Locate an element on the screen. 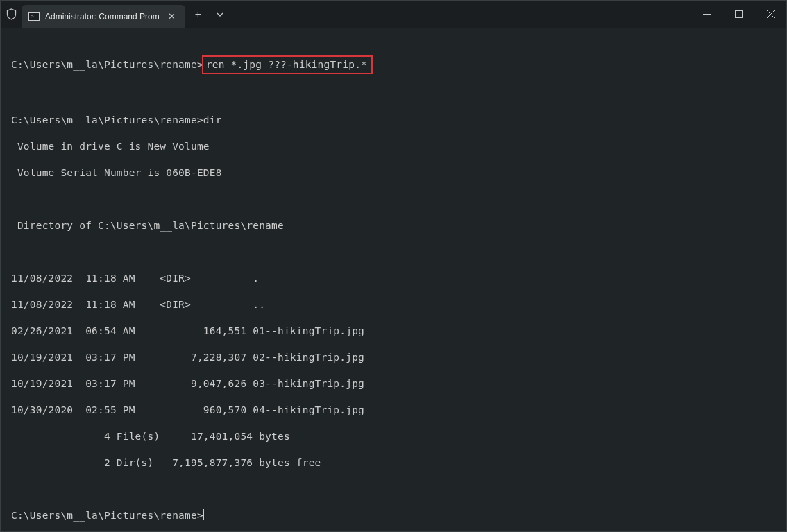 This screenshot has width=787, height=532. tab-dropdown-button is located at coordinates (220, 15).